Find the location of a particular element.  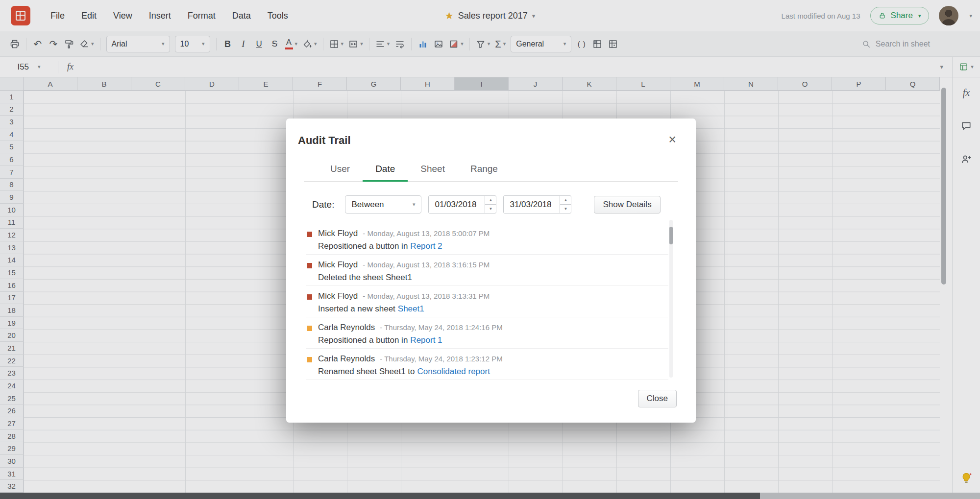

entry-action: Inserted a new sheetSheet1 is located at coordinates (404, 309).